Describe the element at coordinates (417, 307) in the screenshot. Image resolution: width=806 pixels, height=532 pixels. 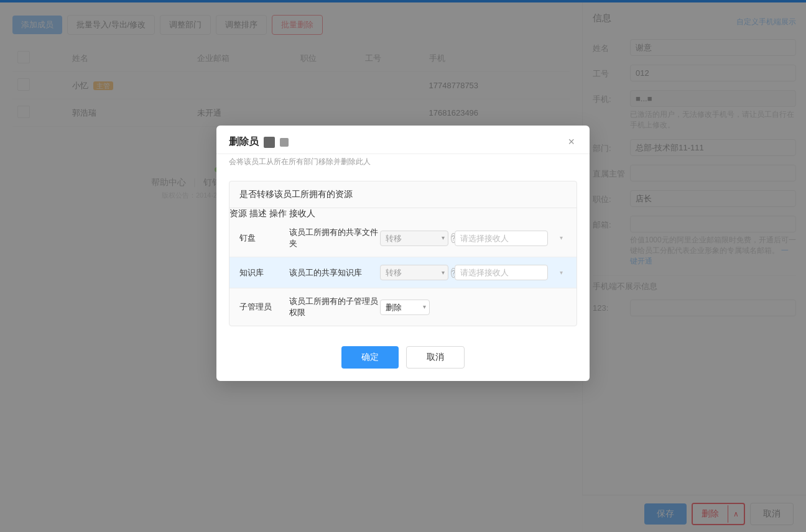
I see `action-subadmin-container: 删除` at that location.